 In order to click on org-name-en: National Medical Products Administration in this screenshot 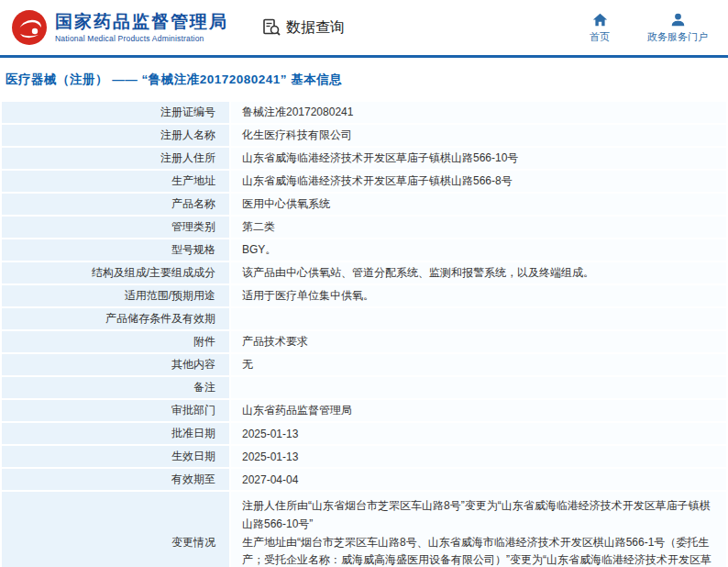, I will do `click(141, 39)`.